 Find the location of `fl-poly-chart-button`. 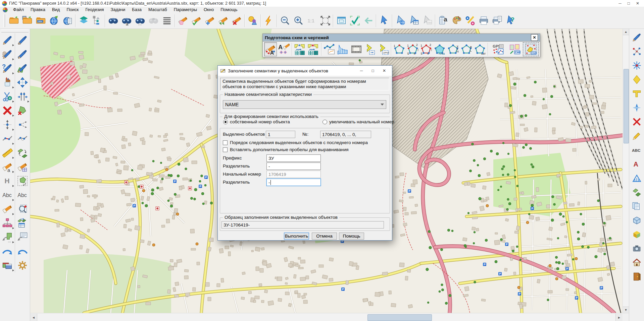

fl-poly-chart-button is located at coordinates (330, 49).